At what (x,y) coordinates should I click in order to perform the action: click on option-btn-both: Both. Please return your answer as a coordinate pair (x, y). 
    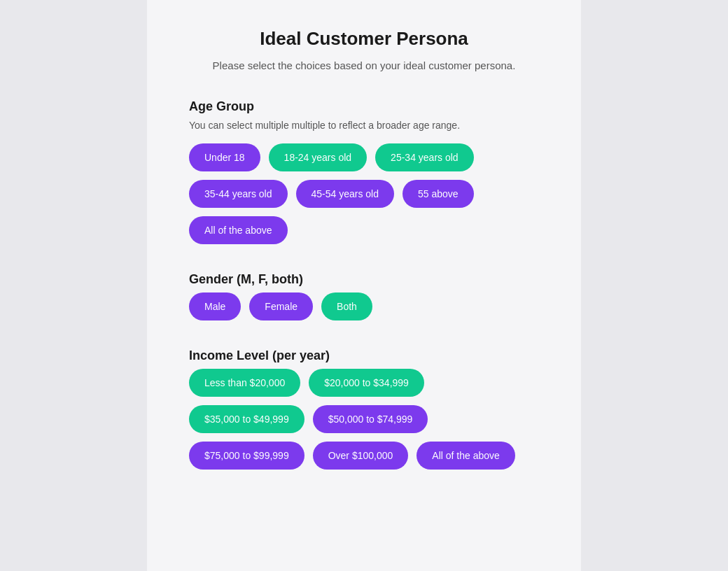
    Looking at the image, I should click on (347, 306).